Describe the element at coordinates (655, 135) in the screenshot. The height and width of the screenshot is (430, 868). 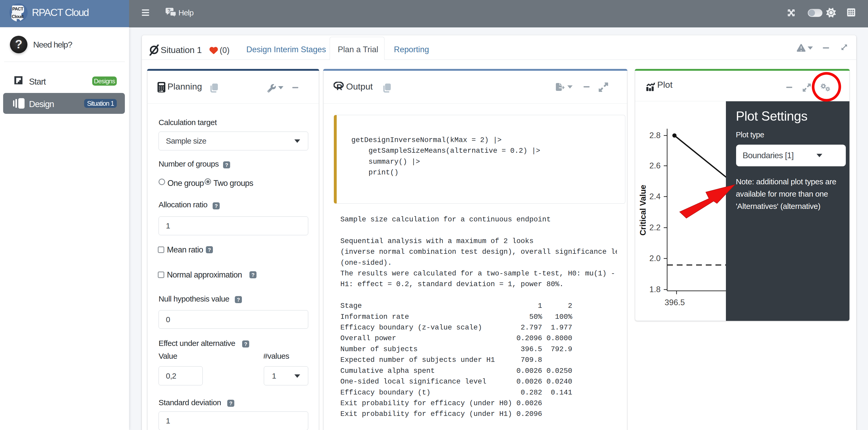
I see `svg-text: 2.8` at that location.